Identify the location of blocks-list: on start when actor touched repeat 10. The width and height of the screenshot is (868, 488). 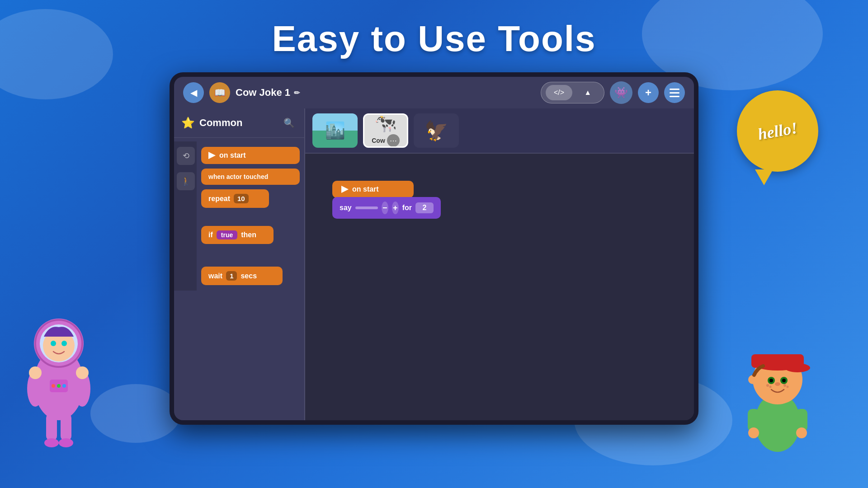
(250, 216).